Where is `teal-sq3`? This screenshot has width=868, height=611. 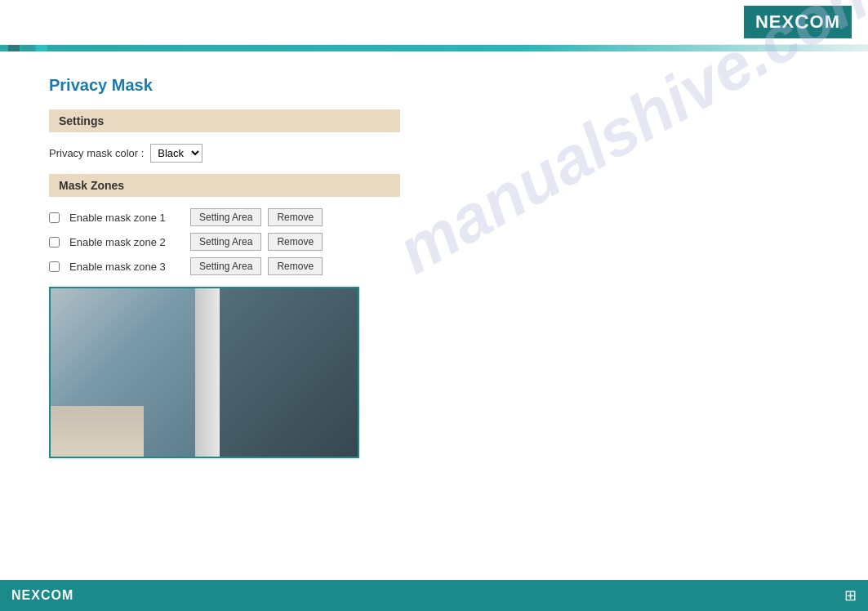
teal-sq3 is located at coordinates (42, 48).